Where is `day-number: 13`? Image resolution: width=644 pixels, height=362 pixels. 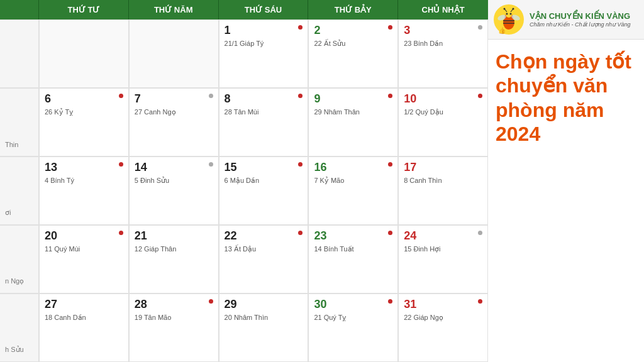
day-number: 13 is located at coordinates (84, 167).